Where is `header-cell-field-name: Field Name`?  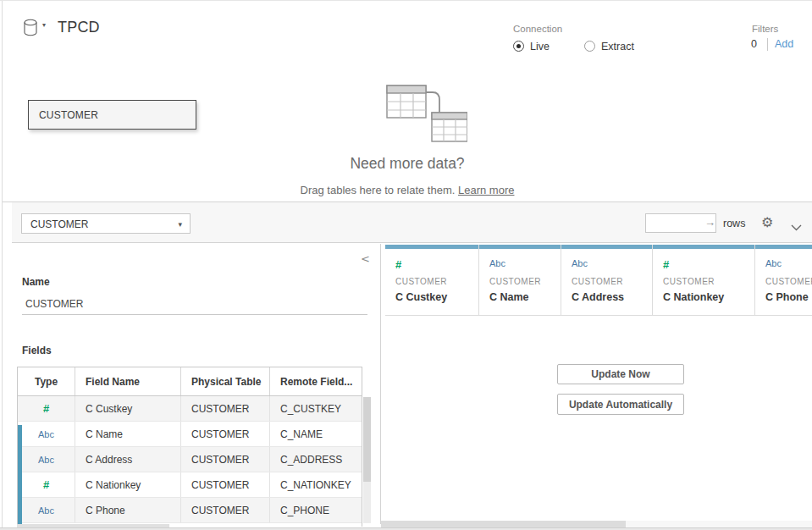 header-cell-field-name: Field Name is located at coordinates (129, 381).